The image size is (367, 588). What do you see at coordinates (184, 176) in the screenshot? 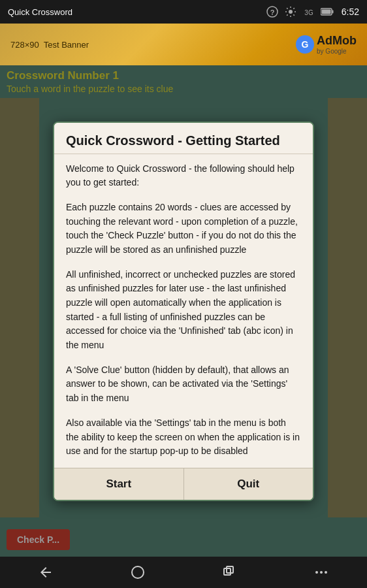
I see `modal-paragraph-0: Welcome to Quick Crossword - the followi…` at bounding box center [184, 176].